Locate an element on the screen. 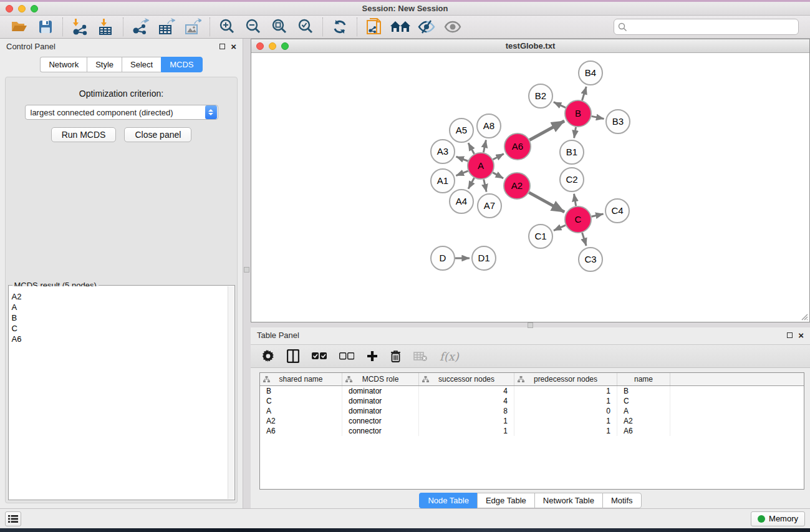 The height and width of the screenshot is (532, 810). node-A6: A6 is located at coordinates (518, 147).